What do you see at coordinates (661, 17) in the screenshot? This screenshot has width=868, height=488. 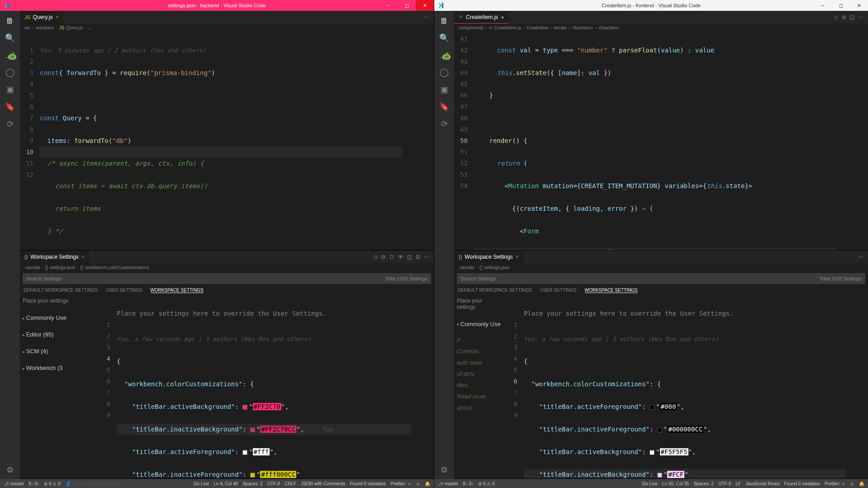 I see `tabs-bar: ⚛ CreateItem.js ● ◇ ⧉ ◫ ⋯` at bounding box center [661, 17].